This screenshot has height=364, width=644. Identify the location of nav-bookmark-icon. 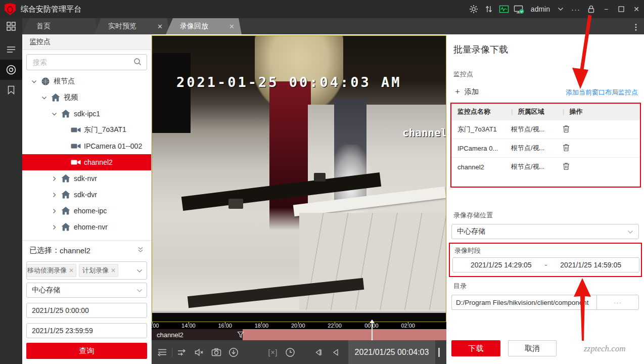
(11, 90).